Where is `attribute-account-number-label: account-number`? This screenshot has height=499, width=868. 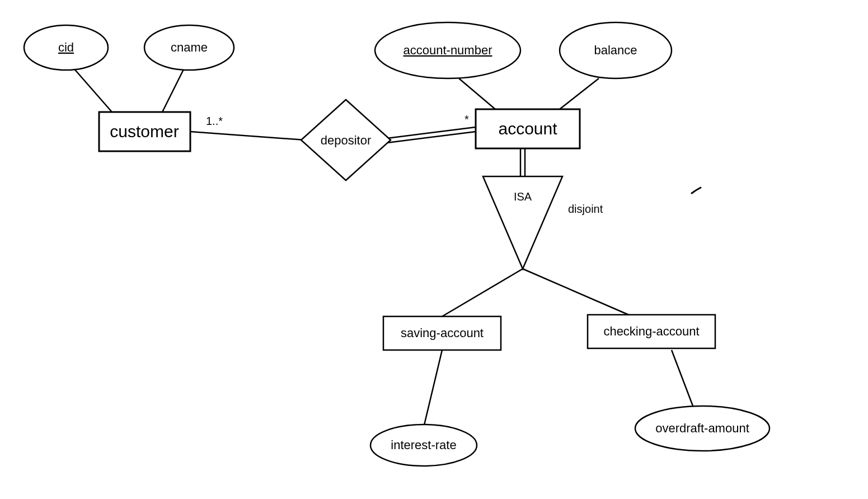
attribute-account-number-label: account-number is located at coordinates (448, 50).